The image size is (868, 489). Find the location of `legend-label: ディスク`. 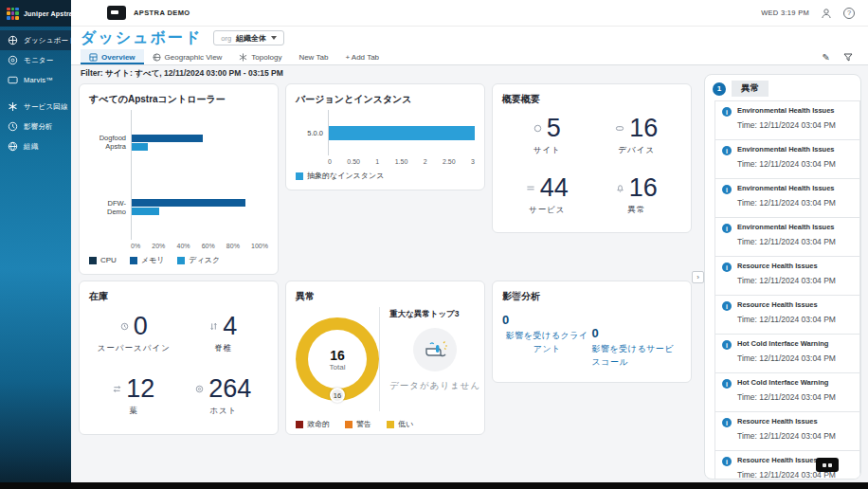

legend-label: ディスク is located at coordinates (205, 260).